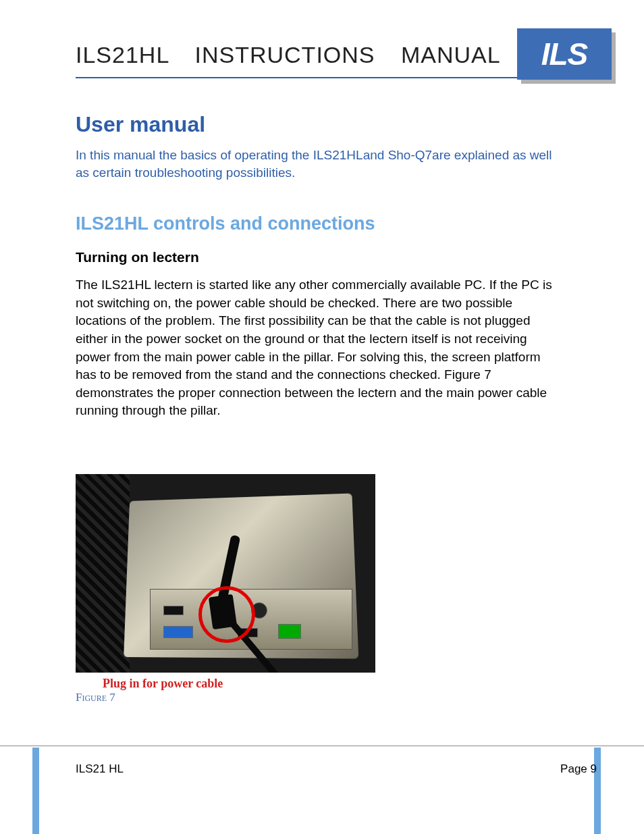 This screenshot has width=644, height=834. I want to click on section-title-h2: ILS21HL controls and connections, so click(317, 224).